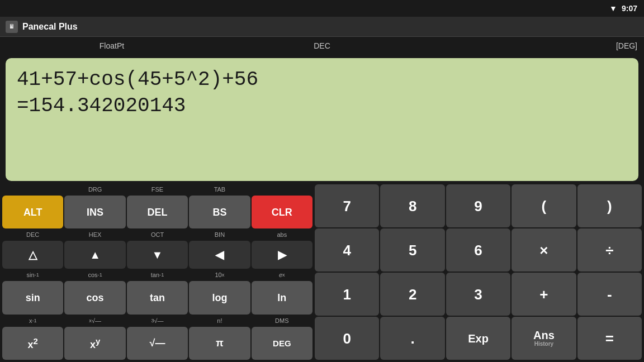 This screenshot has width=644, height=362. What do you see at coordinates (95, 189) in the screenshot?
I see `ins-label: DRG` at bounding box center [95, 189].